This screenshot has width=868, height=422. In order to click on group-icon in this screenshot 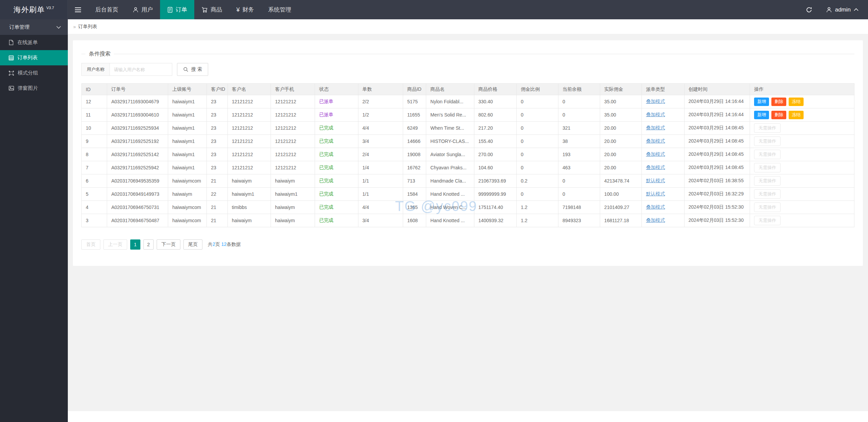, I will do `click(12, 73)`.